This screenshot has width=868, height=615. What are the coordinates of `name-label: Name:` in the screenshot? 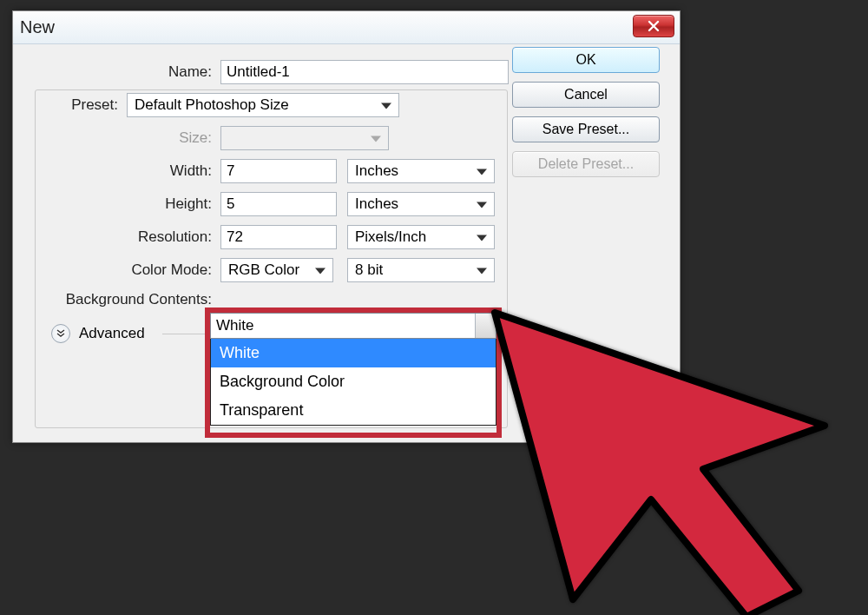 It's located at (123, 72).